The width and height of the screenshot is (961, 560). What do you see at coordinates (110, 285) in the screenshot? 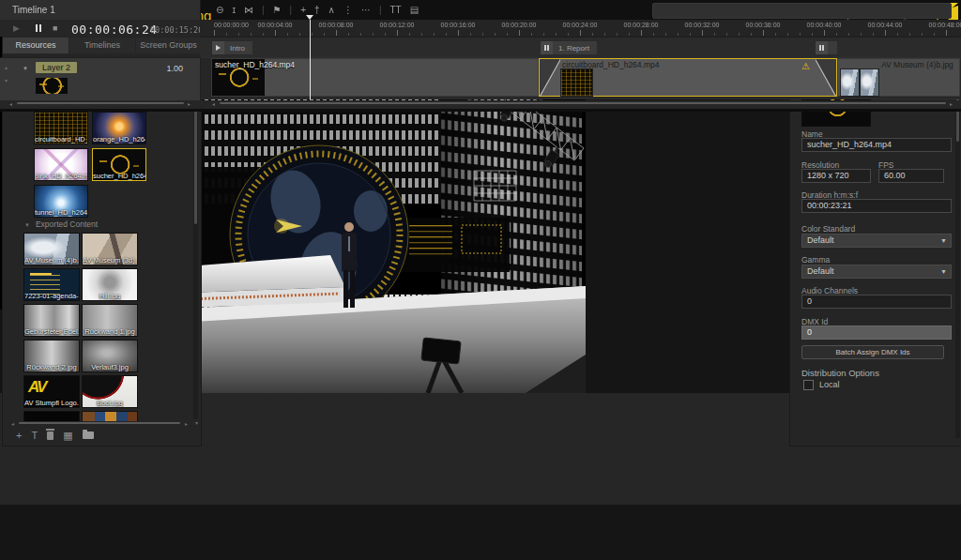
I see `resource-thumb-hill-jpg: Hill.jpg` at bounding box center [110, 285].